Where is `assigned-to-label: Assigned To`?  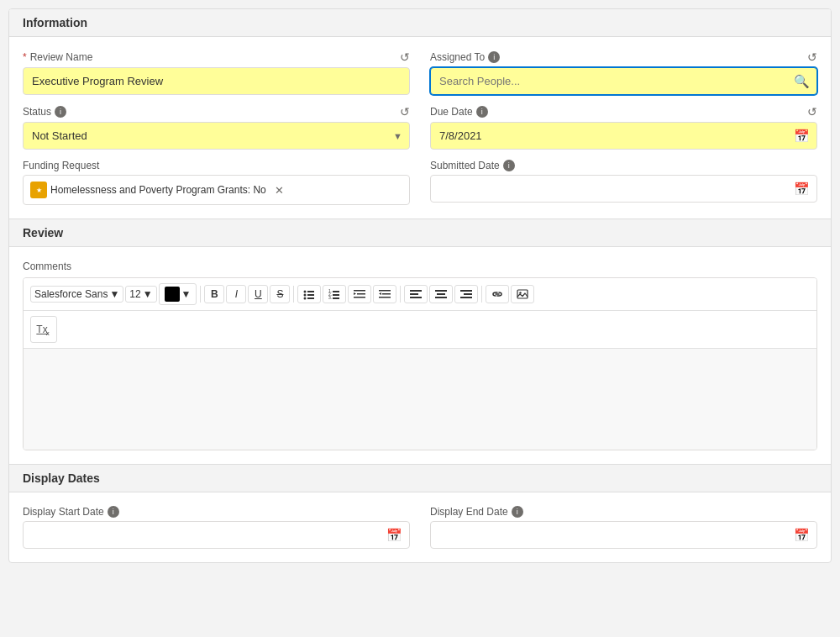
assigned-to-label: Assigned To is located at coordinates (457, 57).